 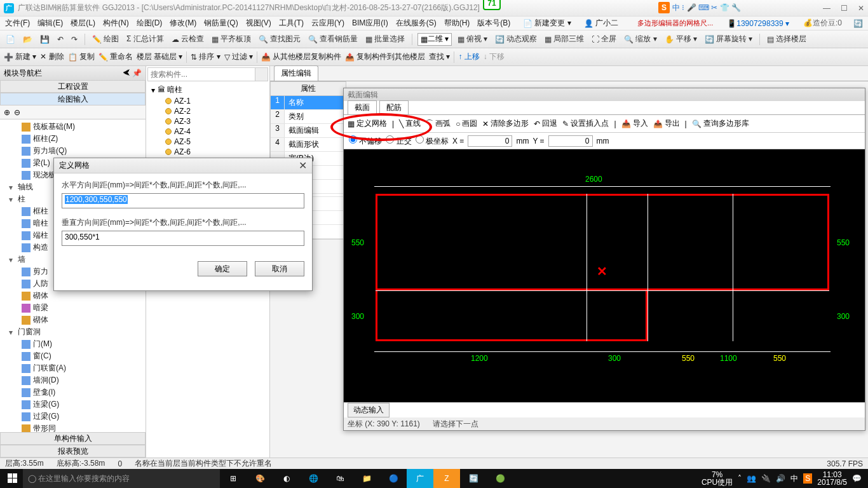 What do you see at coordinates (440, 57) in the screenshot?
I see `find-button: 查找 ▾` at bounding box center [440, 57].